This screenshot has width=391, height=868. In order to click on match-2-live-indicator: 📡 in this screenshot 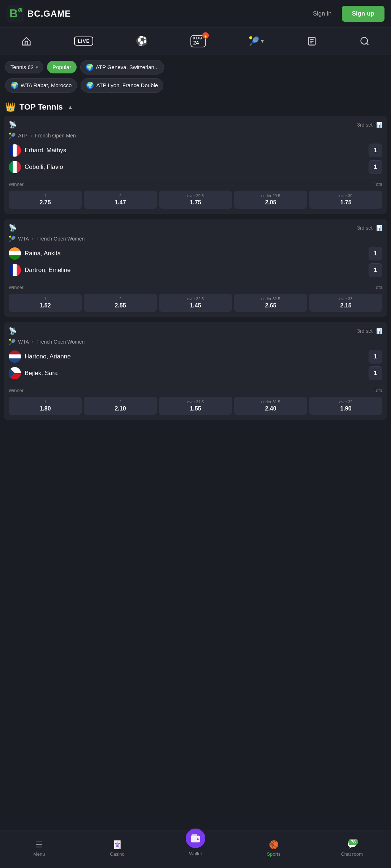, I will do `click(13, 228)`.